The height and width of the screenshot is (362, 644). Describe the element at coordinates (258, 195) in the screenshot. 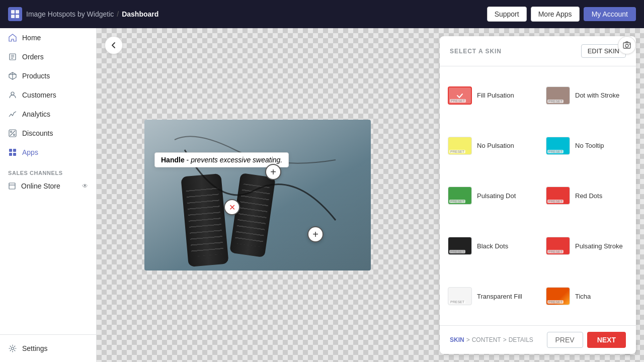

I see `hotspot-image` at that location.